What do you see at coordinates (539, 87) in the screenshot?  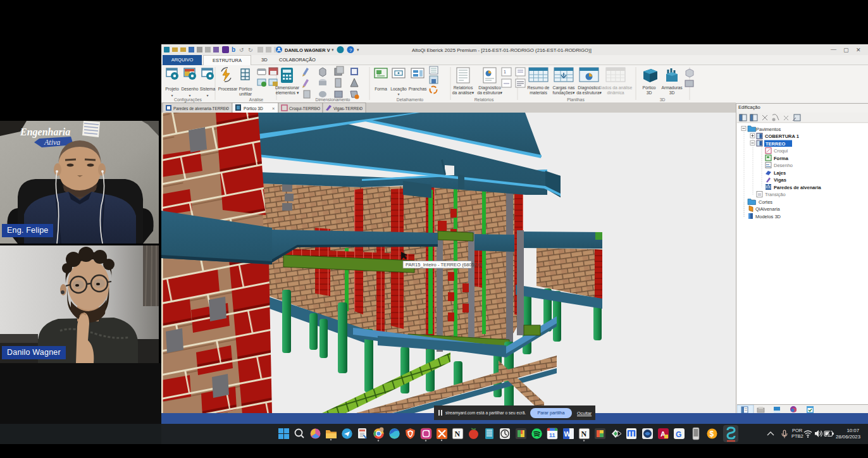 I see `svg-text: Resumo de` at bounding box center [539, 87].